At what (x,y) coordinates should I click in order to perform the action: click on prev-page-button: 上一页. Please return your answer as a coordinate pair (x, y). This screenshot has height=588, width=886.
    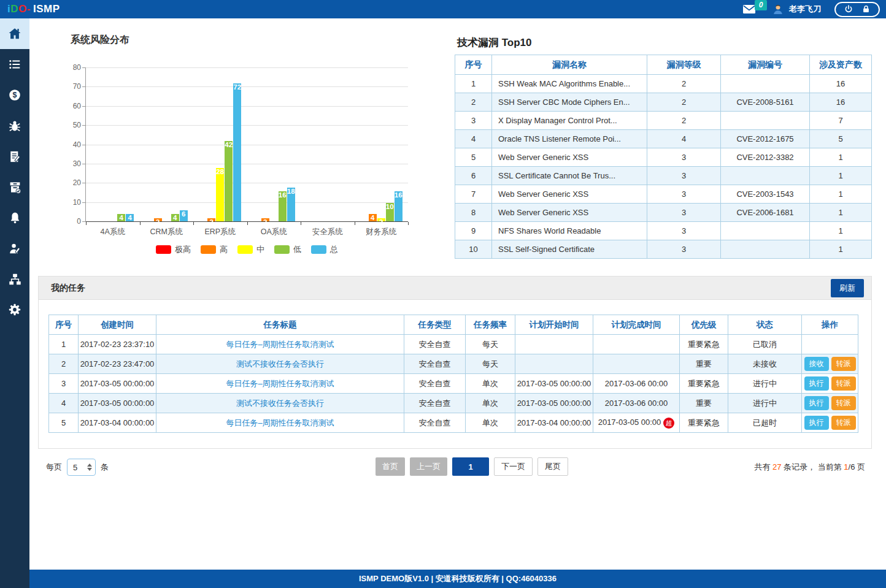
    Looking at the image, I should click on (428, 467).